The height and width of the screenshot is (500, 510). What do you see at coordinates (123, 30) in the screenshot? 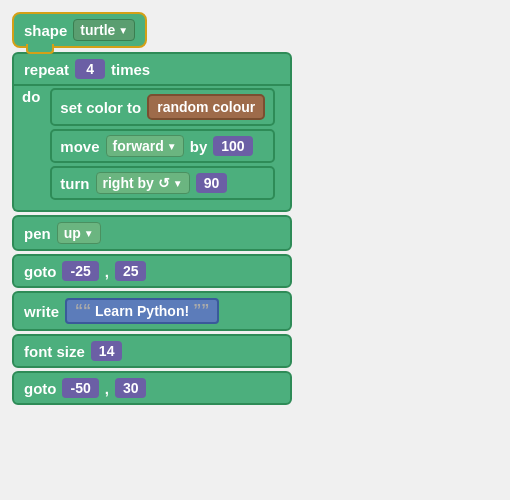
I see `shape-dropdown-arrow: ▼` at bounding box center [123, 30].